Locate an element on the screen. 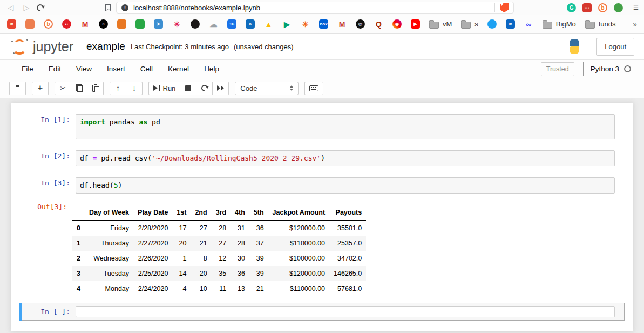  column-header: 4th is located at coordinates (240, 213).